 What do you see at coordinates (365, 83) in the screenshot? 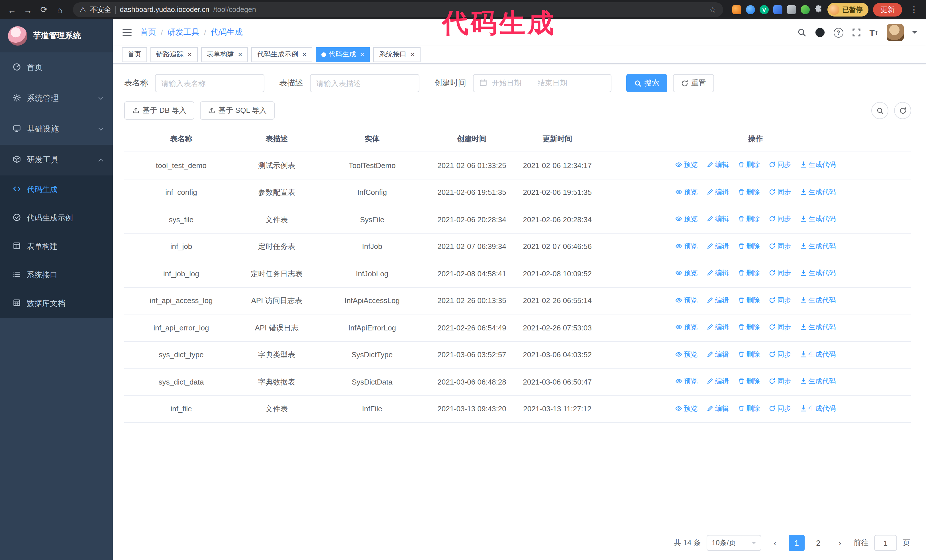
I see `table-desc-input` at bounding box center [365, 83].